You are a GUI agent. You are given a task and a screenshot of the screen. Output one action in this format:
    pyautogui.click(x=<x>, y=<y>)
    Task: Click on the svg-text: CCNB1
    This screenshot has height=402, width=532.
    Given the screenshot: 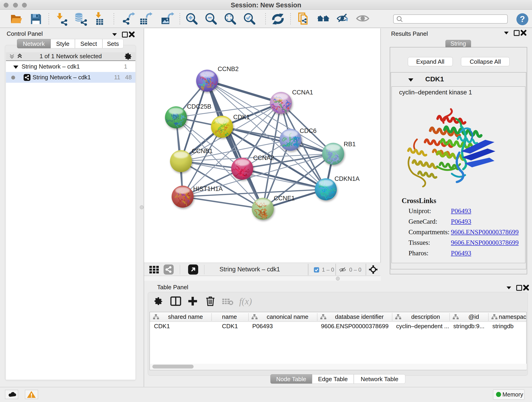 What is the action you would take?
    pyautogui.click(x=202, y=151)
    